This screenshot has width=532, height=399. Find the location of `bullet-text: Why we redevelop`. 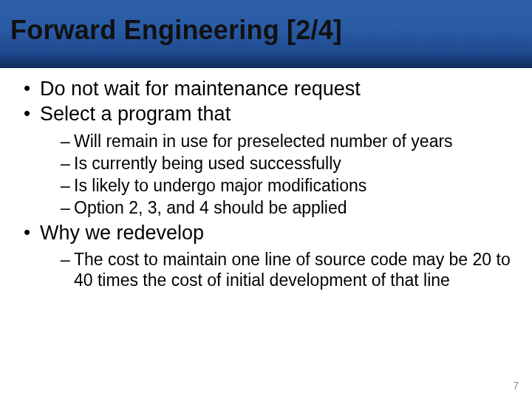

bullet-text: Why we redevelop is located at coordinates (122, 233).